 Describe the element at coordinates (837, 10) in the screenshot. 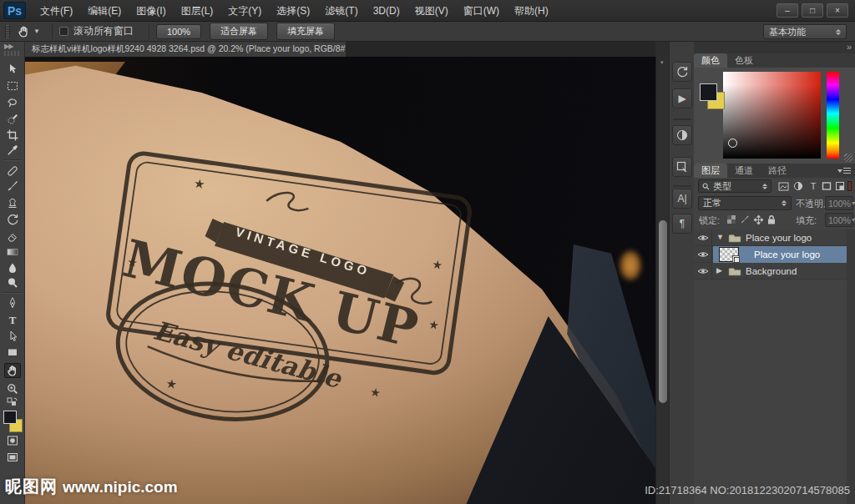

I see `close-button: ×` at that location.